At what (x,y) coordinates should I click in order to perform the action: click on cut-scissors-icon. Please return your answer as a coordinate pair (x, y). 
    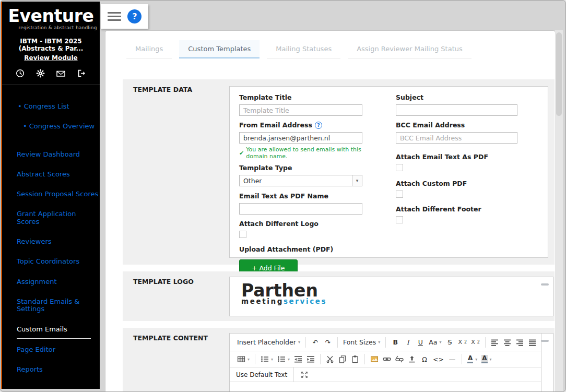
    Looking at the image, I should click on (330, 359).